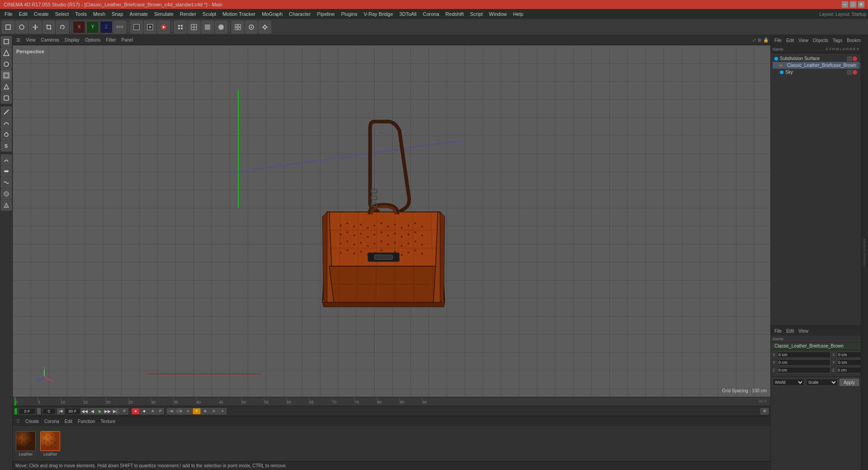 The height and width of the screenshot is (470, 868). Describe the element at coordinates (222, 411) in the screenshot. I see `extra7-btn: ≡` at that location.